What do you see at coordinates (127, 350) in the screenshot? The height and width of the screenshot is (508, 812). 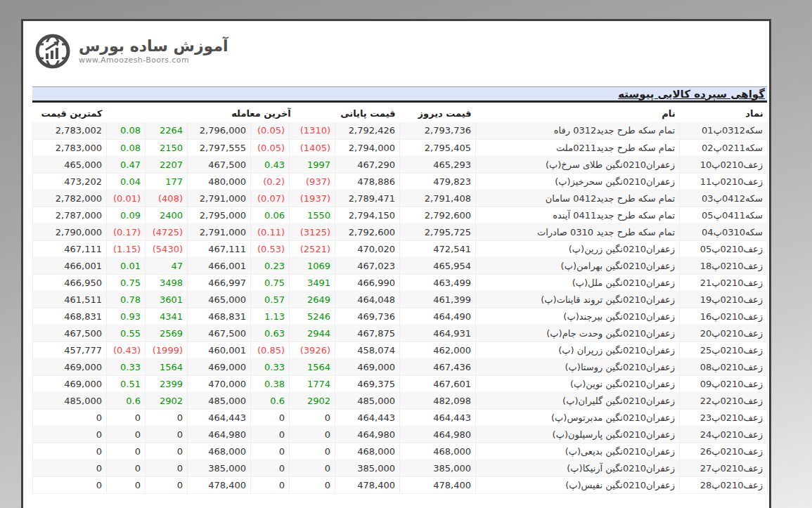 I see `cell-last_pct: (0.43)` at bounding box center [127, 350].